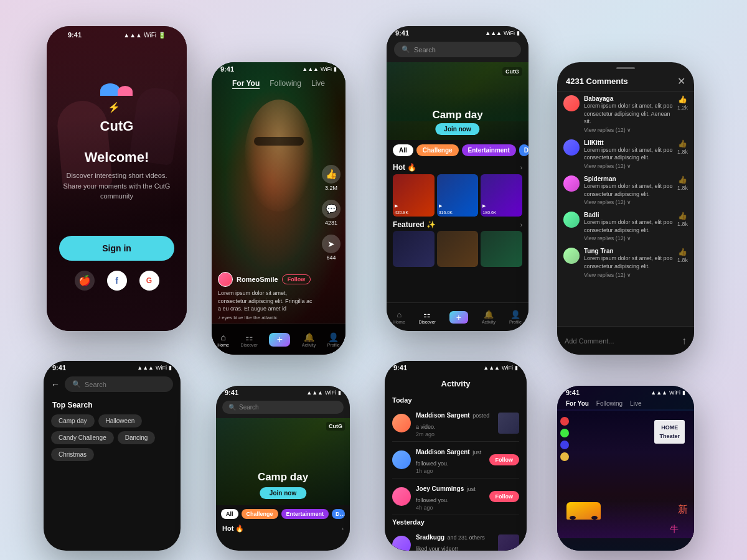  What do you see at coordinates (682, 114) in the screenshot?
I see `comment-likes-1: 👍 1.2k` at bounding box center [682, 114].